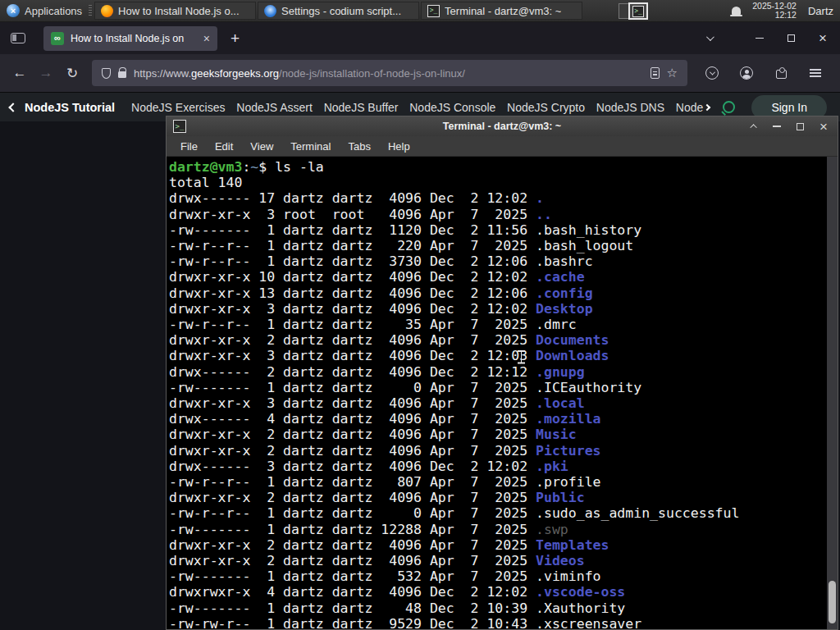 Image resolution: width=840 pixels, height=630 pixels. Describe the element at coordinates (712, 73) in the screenshot. I see `pocket-icon` at that location.